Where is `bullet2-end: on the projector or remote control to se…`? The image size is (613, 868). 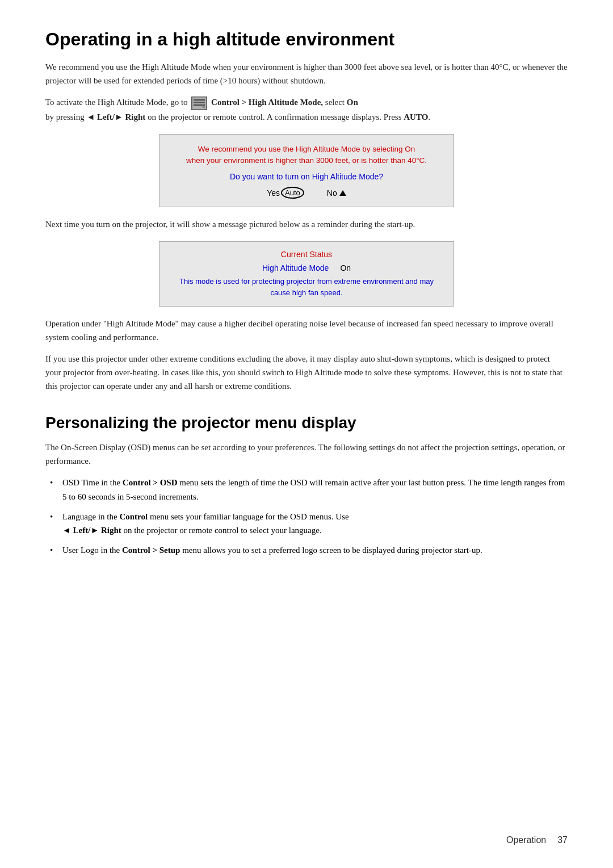
bullet2-end: on the projector or remote control to se… is located at coordinates (221, 530).